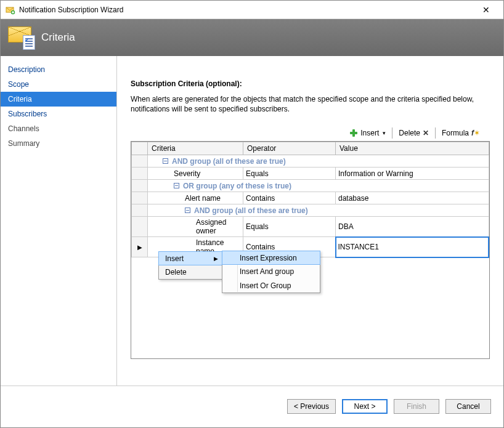 The height and width of the screenshot is (428, 504). Describe the element at coordinates (59, 99) in the screenshot. I see `sidebar-item-criteria: Criteria` at that location.